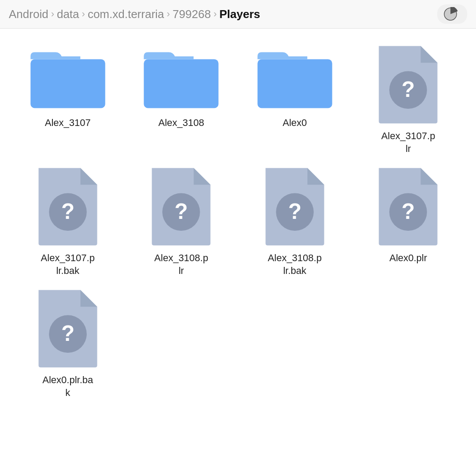  Describe the element at coordinates (452, 14) in the screenshot. I see `storage-badge` at that location.